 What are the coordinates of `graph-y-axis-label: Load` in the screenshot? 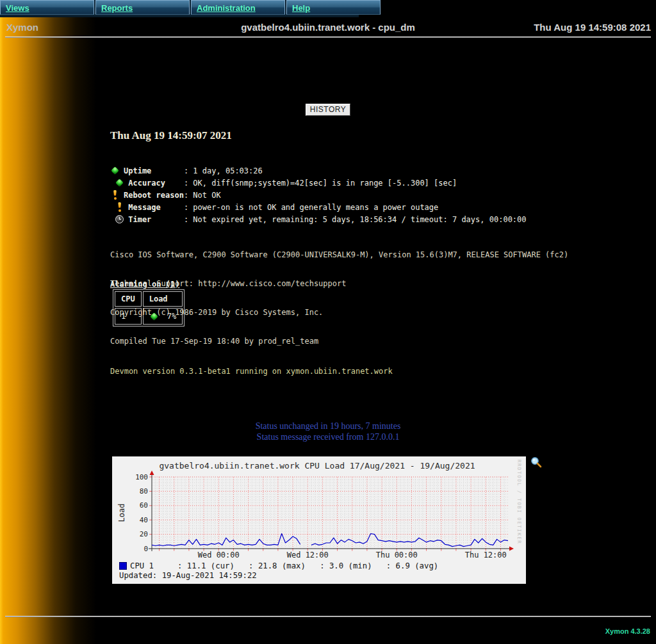 It's located at (122, 513).